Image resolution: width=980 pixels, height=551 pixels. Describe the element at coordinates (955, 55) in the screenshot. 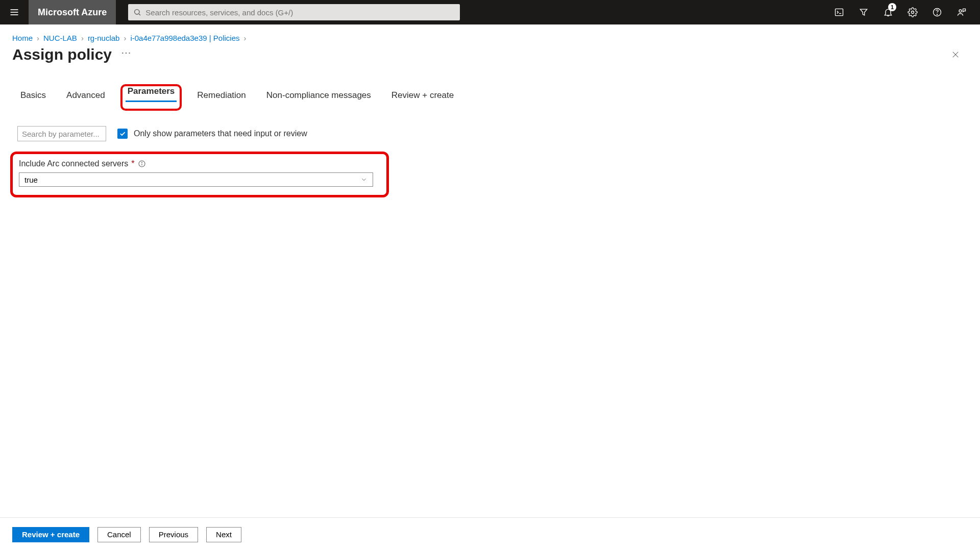

I see `close-button` at that location.